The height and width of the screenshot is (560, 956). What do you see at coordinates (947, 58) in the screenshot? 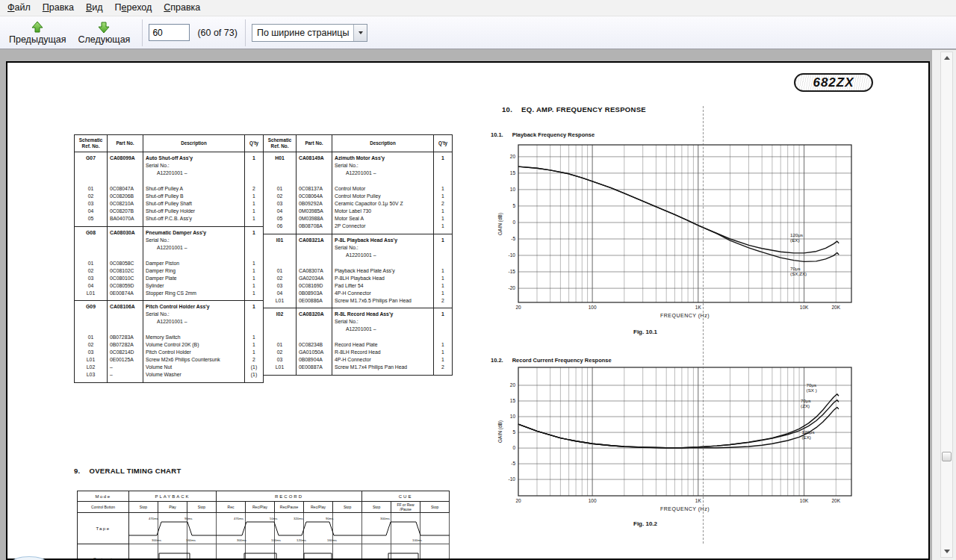
I see `scroll-up-arrow-icon` at bounding box center [947, 58].